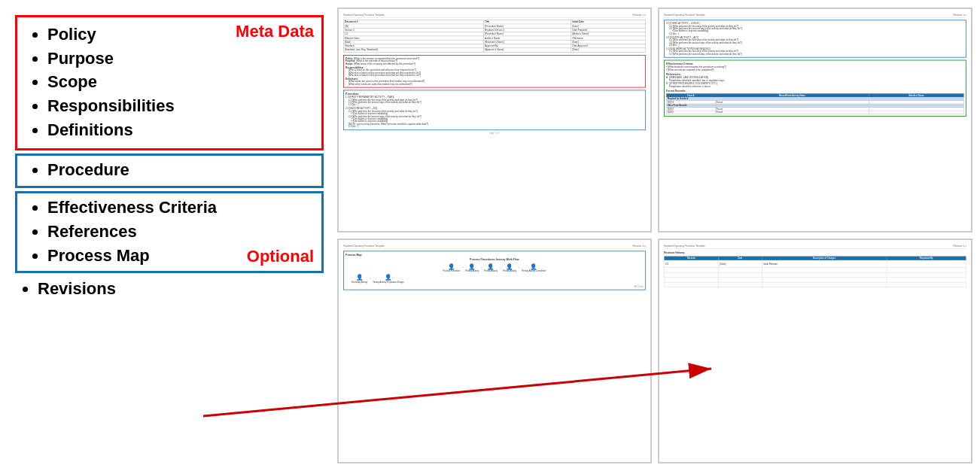  What do you see at coordinates (495, 71) in the screenshot?
I see `page1-red-section: Policy: [What is the mission or standard…` at bounding box center [495, 71].